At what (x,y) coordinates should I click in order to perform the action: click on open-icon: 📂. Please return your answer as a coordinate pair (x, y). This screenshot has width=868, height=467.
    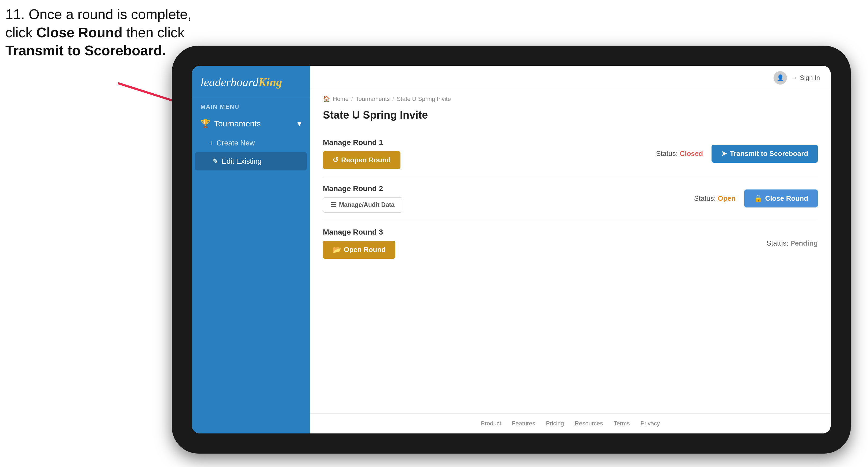
    Looking at the image, I should click on (337, 250).